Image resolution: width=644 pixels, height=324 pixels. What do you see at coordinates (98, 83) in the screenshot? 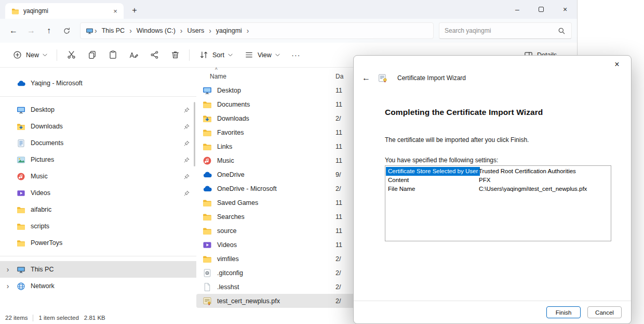
I see `sidebar-item-yaqing-microsoft: Yaqing - Microsoft` at bounding box center [98, 83].